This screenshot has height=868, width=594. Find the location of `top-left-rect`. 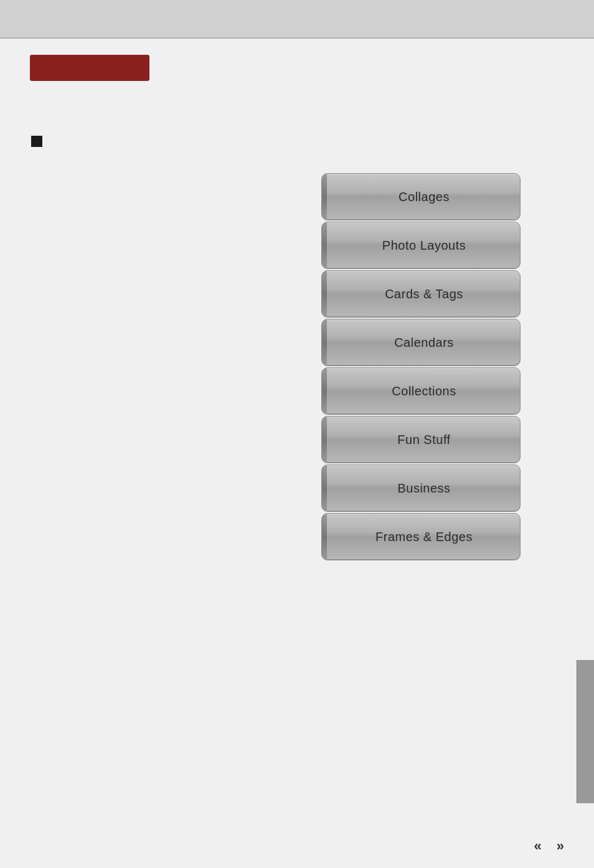

top-left-rect is located at coordinates (90, 68).